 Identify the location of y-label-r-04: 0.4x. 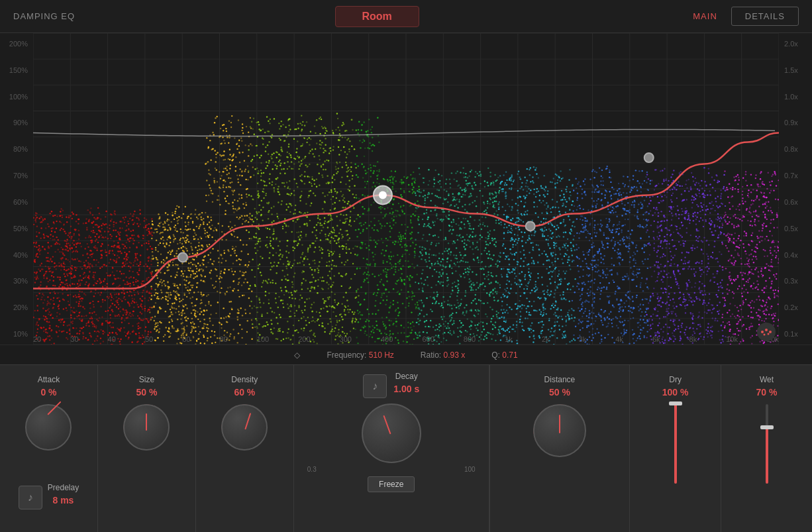
(795, 255).